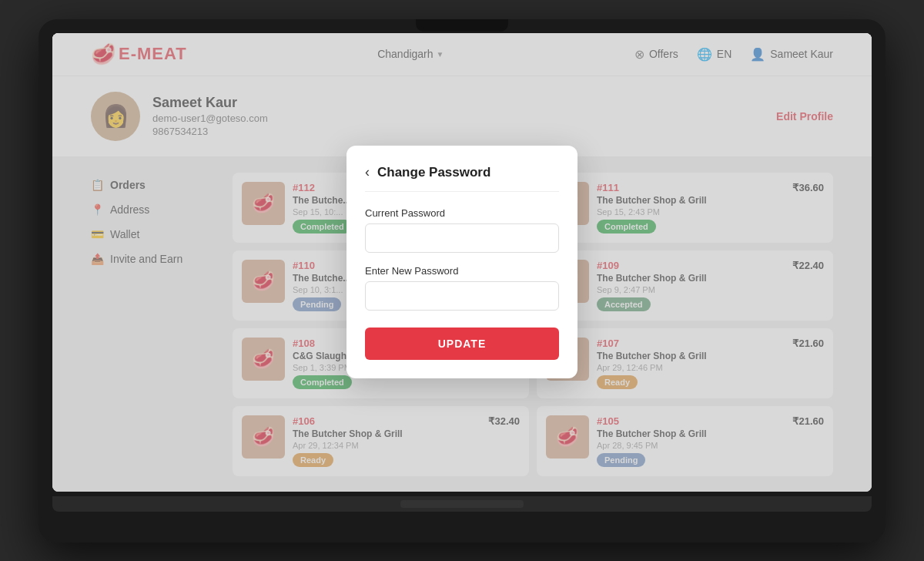  What do you see at coordinates (462, 271) in the screenshot?
I see `new-password-label: Enter New Password` at bounding box center [462, 271].